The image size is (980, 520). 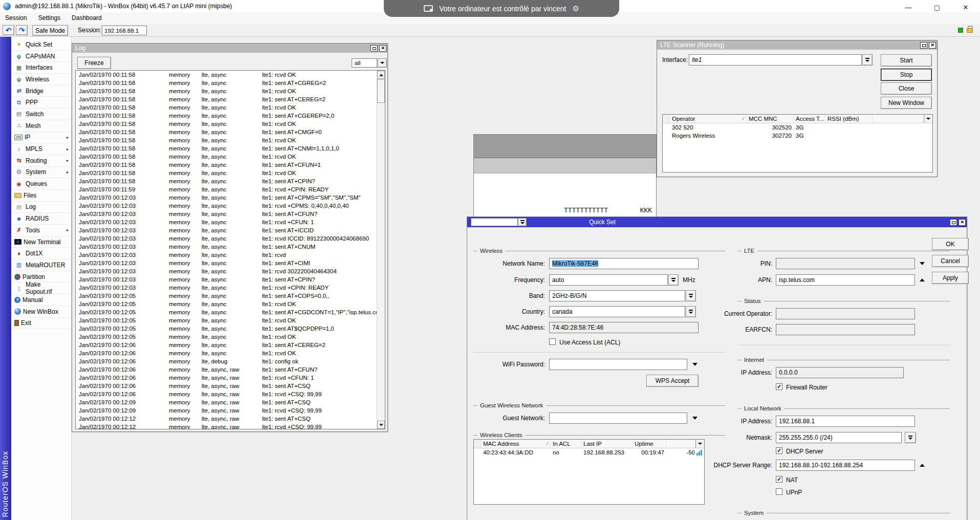 What do you see at coordinates (845, 421) in the screenshot?
I see `local-ip-input: 192.168.88.1` at bounding box center [845, 421].